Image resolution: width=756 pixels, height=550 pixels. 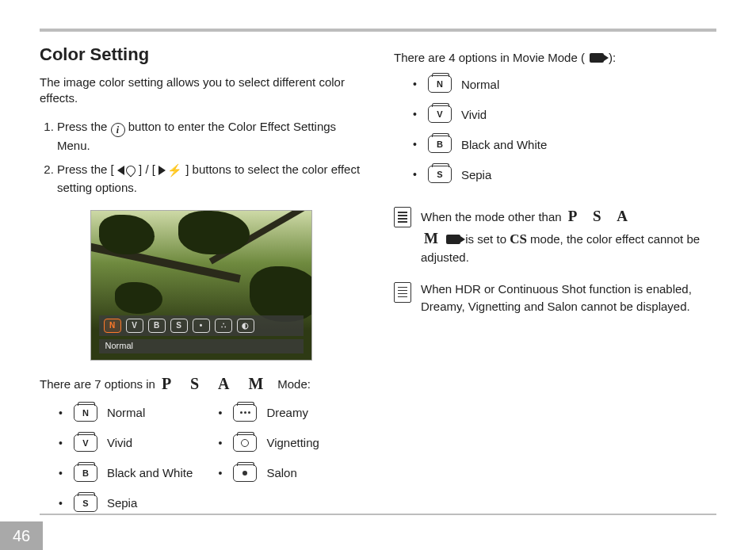 I want to click on movie-intro: There are 4 options in Movie Mode ( ):, so click(x=555, y=57).